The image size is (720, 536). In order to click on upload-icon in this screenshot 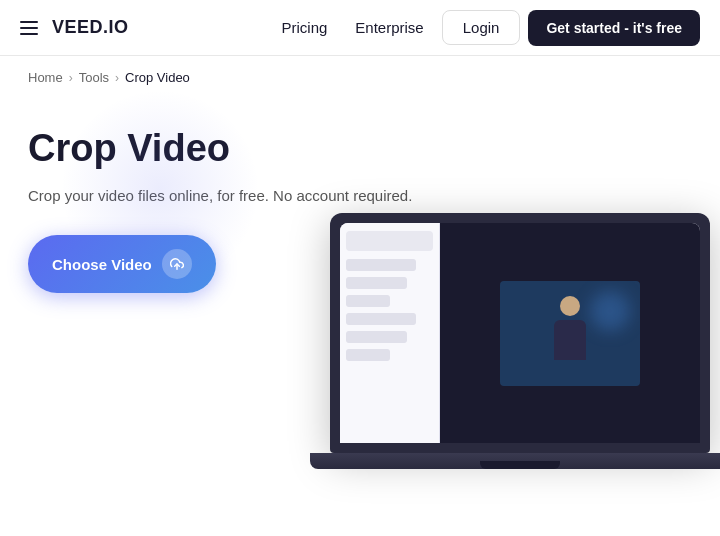, I will do `click(177, 264)`.